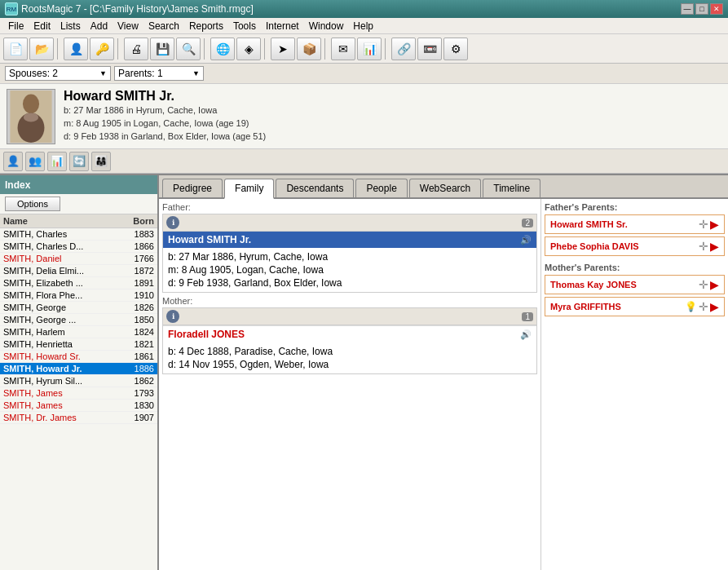 This screenshot has height=570, width=728. Describe the element at coordinates (709, 224) in the screenshot. I see `fathers-father-actions: ✛ ▶` at that location.